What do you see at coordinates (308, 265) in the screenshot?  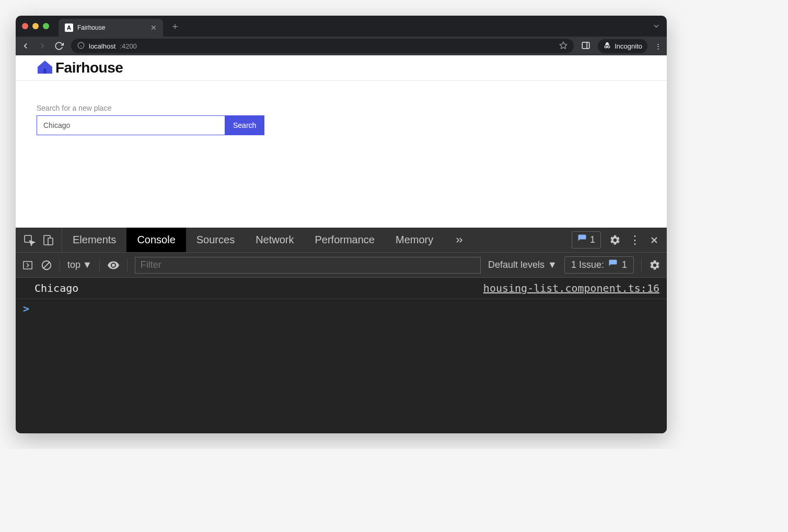 I see `console-filter-input` at bounding box center [308, 265].